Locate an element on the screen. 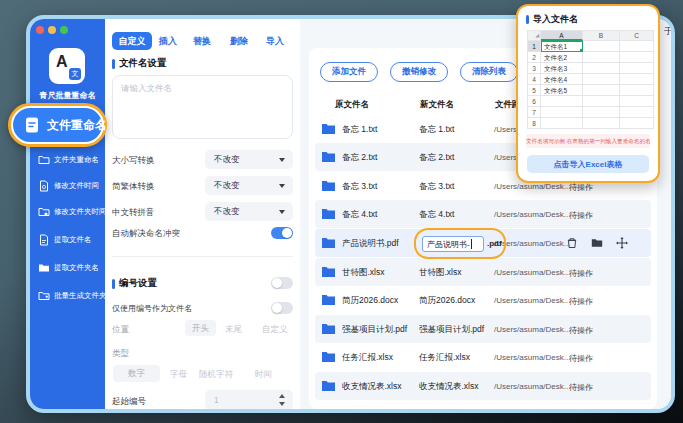 The height and width of the screenshot is (423, 683). type-option-time: 时间 is located at coordinates (264, 375).